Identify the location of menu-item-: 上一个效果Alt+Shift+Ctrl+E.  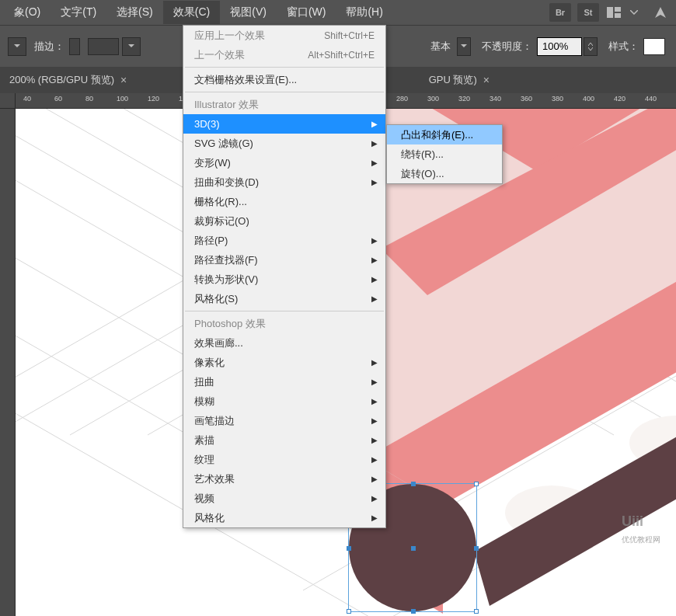
(284, 54).